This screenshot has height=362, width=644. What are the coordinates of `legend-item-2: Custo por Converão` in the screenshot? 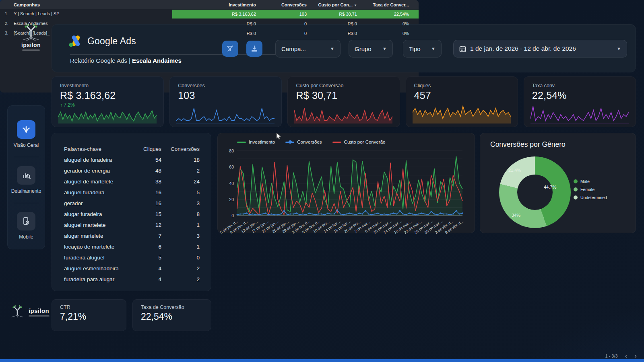 It's located at (359, 142).